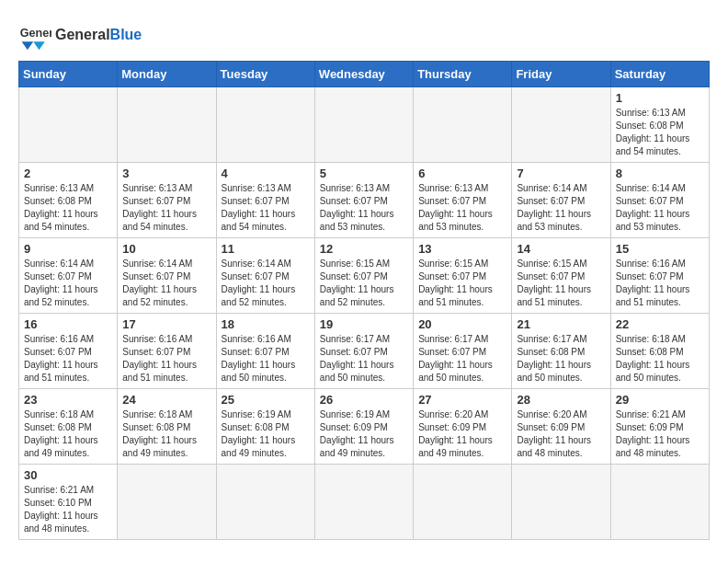  What do you see at coordinates (266, 399) in the screenshot?
I see `day-number: 25` at bounding box center [266, 399].